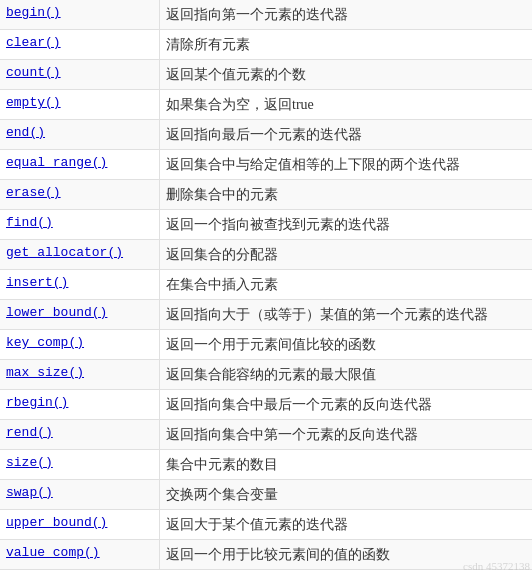 The image size is (532, 574). I want to click on desc-cell: 集合中元素的数目, so click(346, 464).